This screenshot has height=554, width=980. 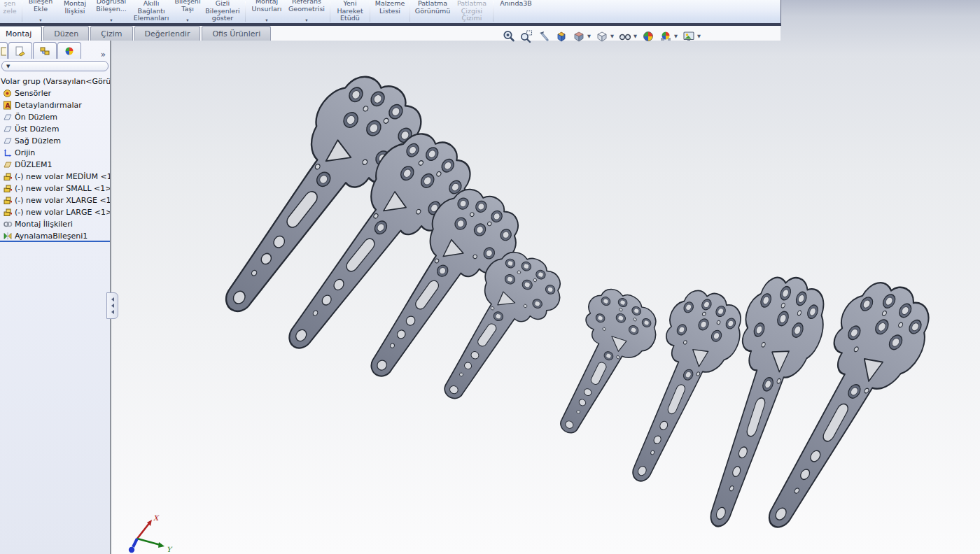 What do you see at coordinates (648, 36) in the screenshot?
I see `edit-appearance-icon` at bounding box center [648, 36].